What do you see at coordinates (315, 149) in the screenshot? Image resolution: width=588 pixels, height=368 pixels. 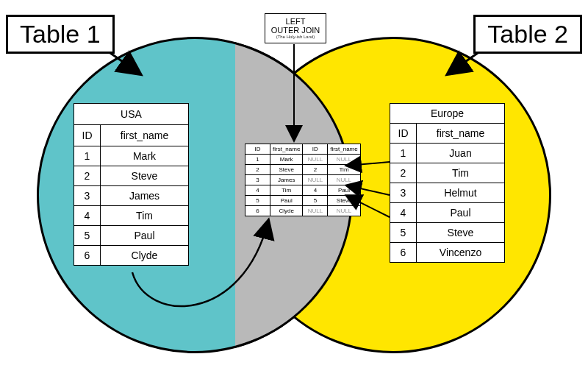 I see `join-col-2: ID` at bounding box center [315, 149].